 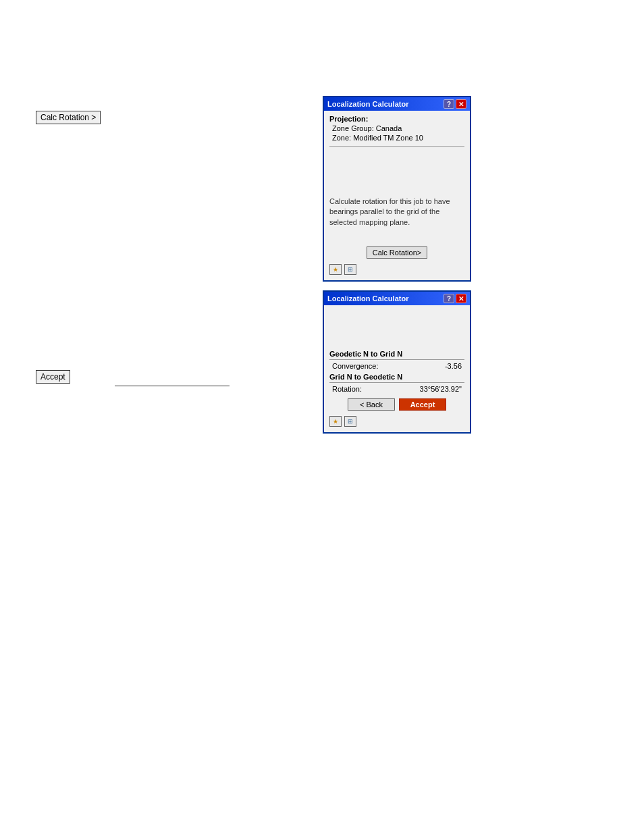 What do you see at coordinates (371, 405) in the screenshot?
I see `dialog2-back-button: < Back` at bounding box center [371, 405].